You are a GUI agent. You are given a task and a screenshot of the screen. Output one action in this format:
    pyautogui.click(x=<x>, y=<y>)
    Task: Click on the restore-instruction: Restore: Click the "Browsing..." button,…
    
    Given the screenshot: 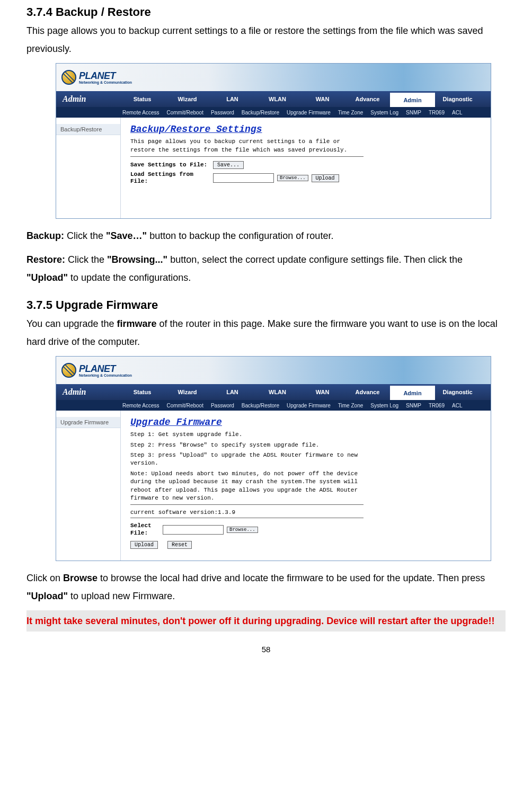 What is the action you would take?
    pyautogui.click(x=266, y=269)
    